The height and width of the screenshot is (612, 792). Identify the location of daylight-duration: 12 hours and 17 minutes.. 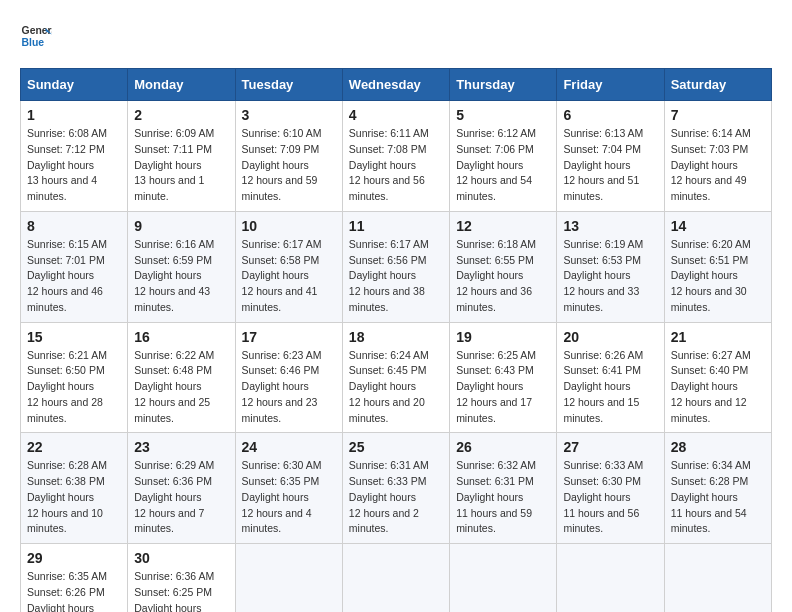
(494, 410).